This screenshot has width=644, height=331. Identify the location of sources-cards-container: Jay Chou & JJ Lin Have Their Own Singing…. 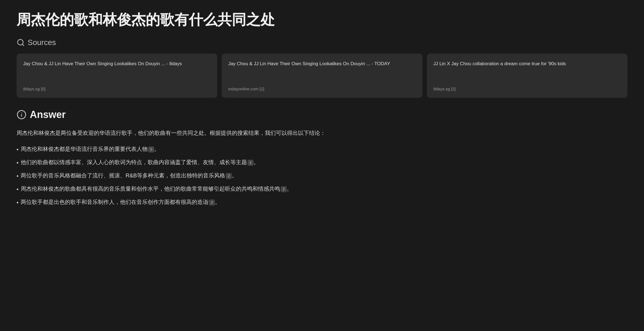
(322, 76).